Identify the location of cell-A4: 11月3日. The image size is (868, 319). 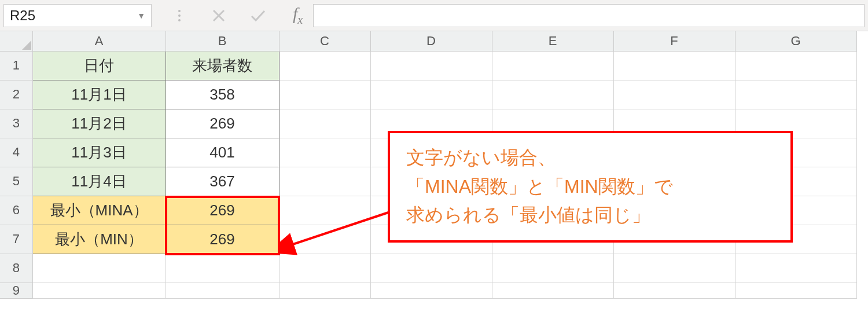
(99, 152).